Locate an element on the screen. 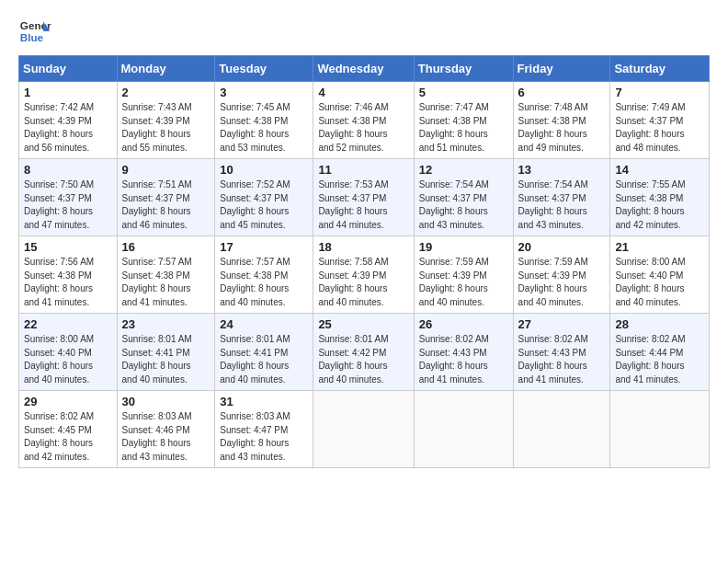  column-header-wednesday: Wednesday is located at coordinates (364, 69).